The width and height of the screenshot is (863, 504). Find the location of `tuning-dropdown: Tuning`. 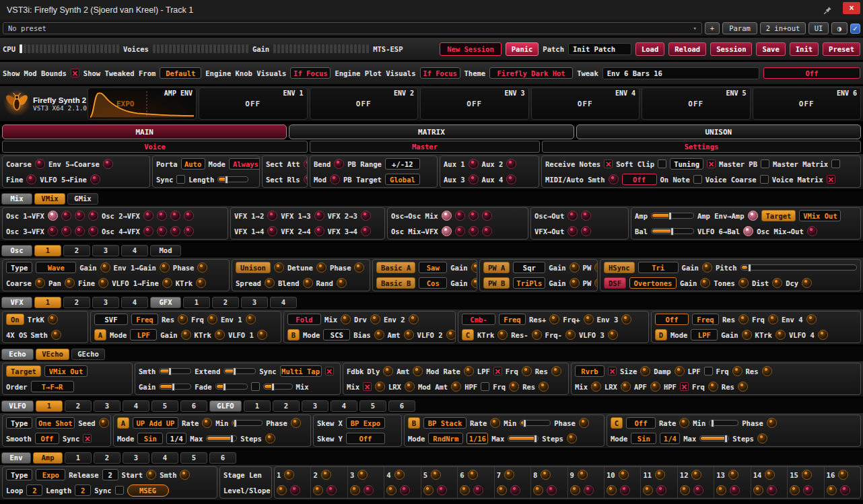

tuning-dropdown: Tuning is located at coordinates (687, 164).